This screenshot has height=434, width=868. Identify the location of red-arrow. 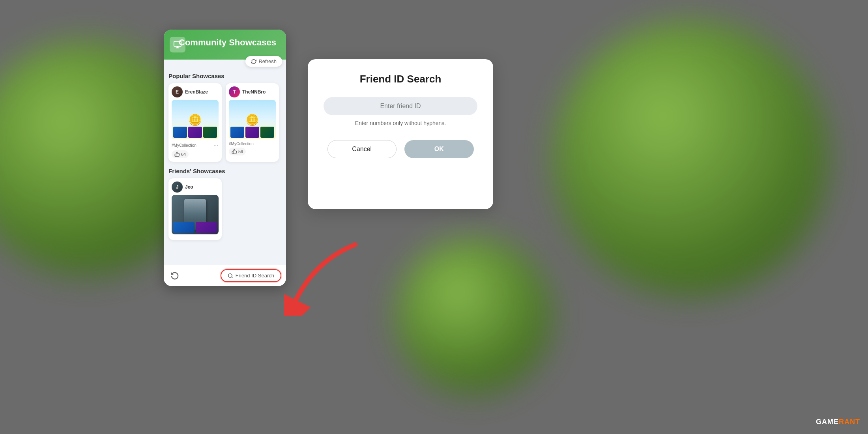
(327, 276).